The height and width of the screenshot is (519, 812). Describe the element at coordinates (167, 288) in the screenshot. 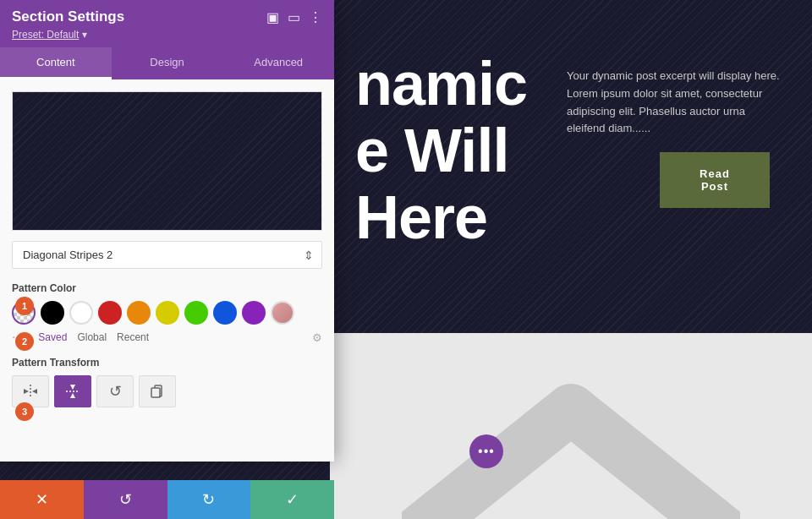

I see `pattern-color-label: Pattern Color` at that location.